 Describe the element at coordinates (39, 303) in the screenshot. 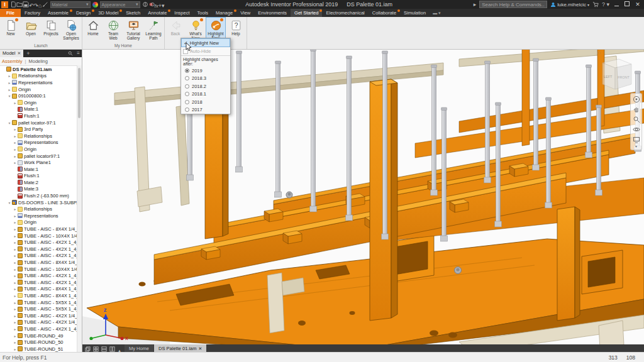

I see `tree-item: ▸ TUBE - AISC - 5X5X 1_4_1_24` at that location.